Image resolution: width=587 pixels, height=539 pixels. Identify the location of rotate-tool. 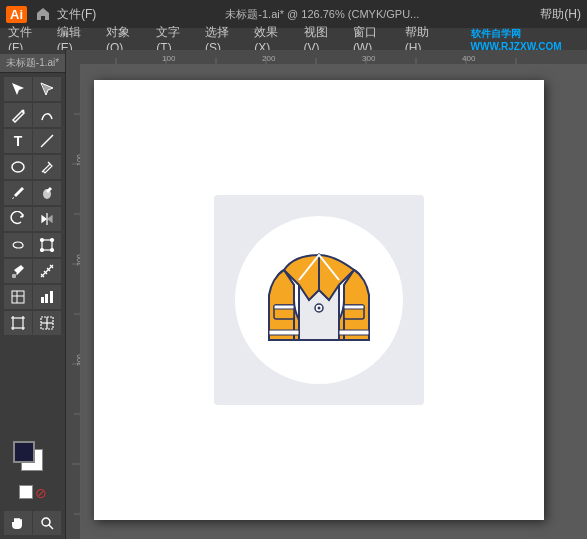
(18, 219).